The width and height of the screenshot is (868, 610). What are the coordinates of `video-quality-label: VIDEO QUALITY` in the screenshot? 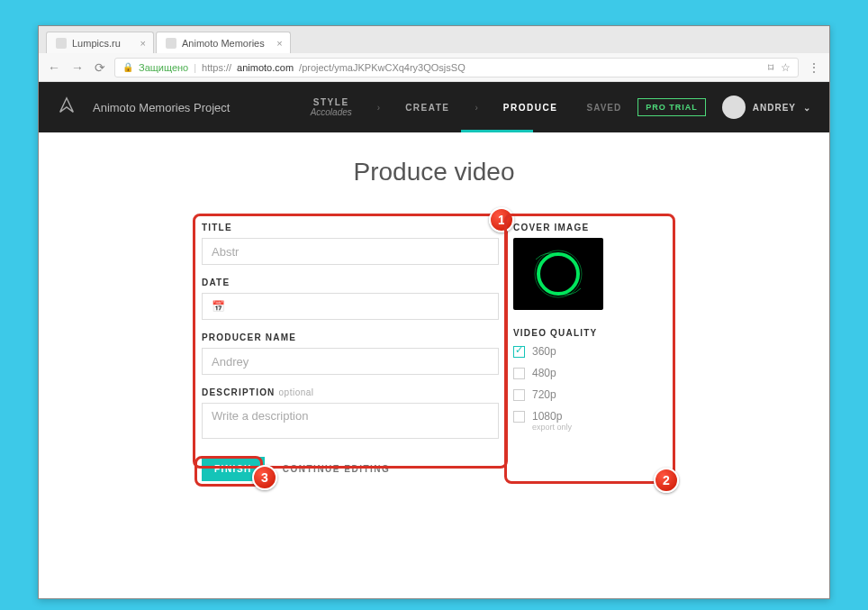 It's located at (590, 333).